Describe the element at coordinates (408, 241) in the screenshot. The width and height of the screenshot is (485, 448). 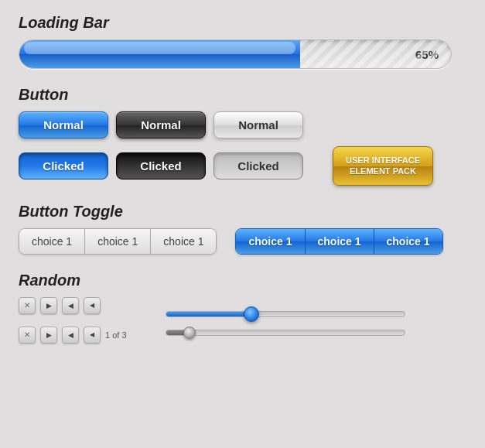
I see `toggle-blue-3: choice 1` at that location.